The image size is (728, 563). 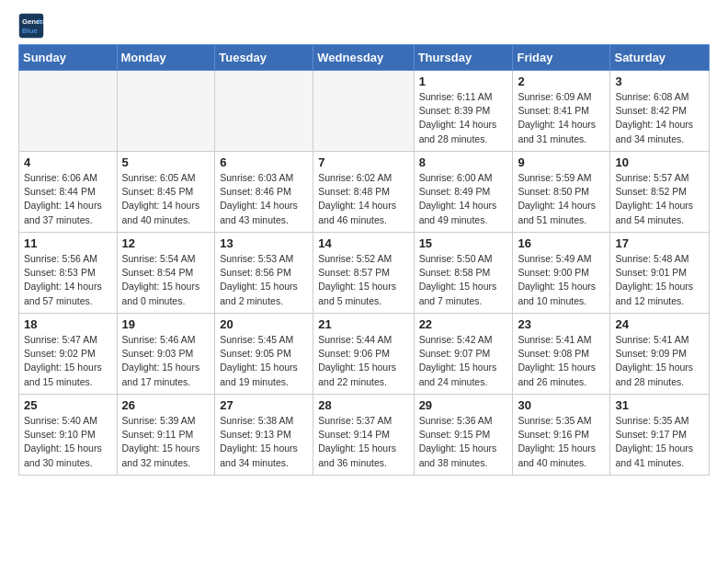 I want to click on logo: General Blue, so click(x=33, y=26).